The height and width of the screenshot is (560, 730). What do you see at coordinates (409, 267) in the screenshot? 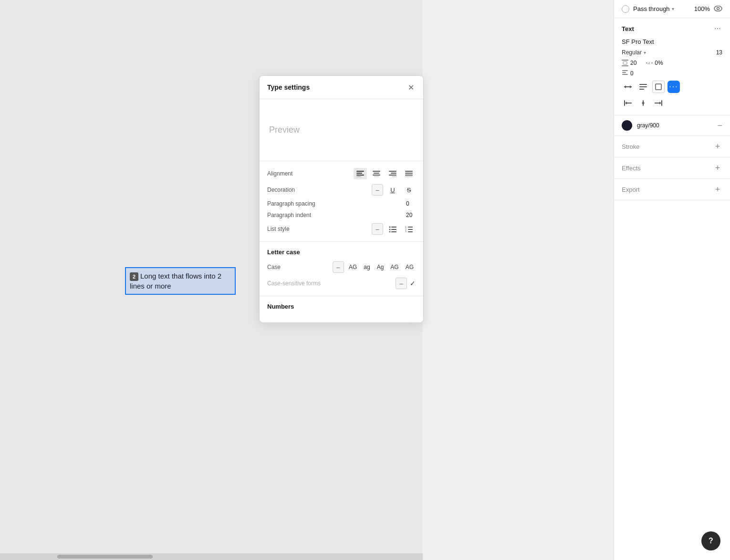
I see `case-smallcaps-button: AG` at bounding box center [409, 267].